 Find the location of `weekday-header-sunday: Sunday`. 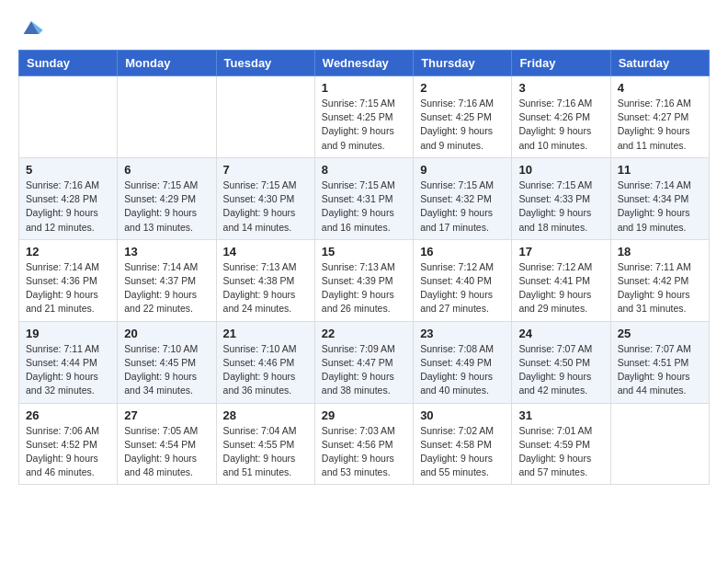

weekday-header-sunday: Sunday is located at coordinates (68, 63).